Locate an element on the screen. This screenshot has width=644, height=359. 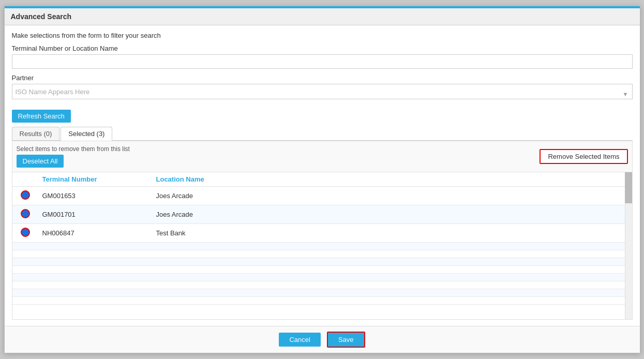
hint-text: Select items to remove them from this li… is located at coordinates (73, 149).